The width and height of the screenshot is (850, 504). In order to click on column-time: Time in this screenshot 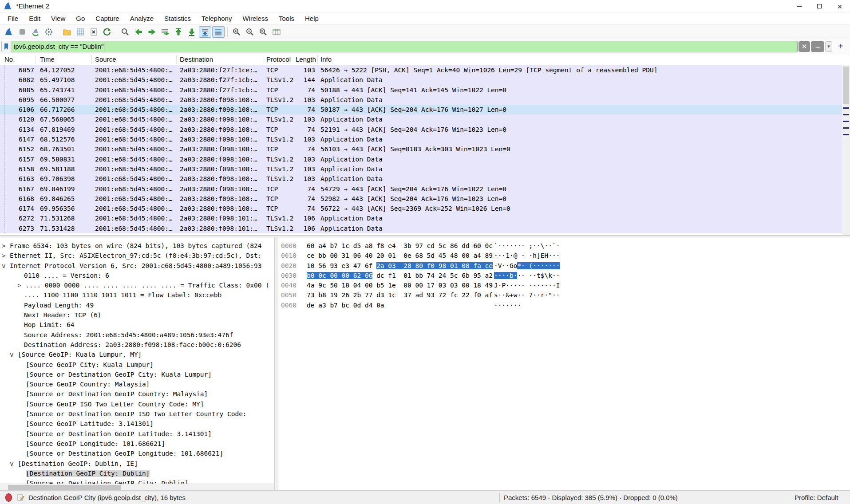, I will do `click(47, 59)`.